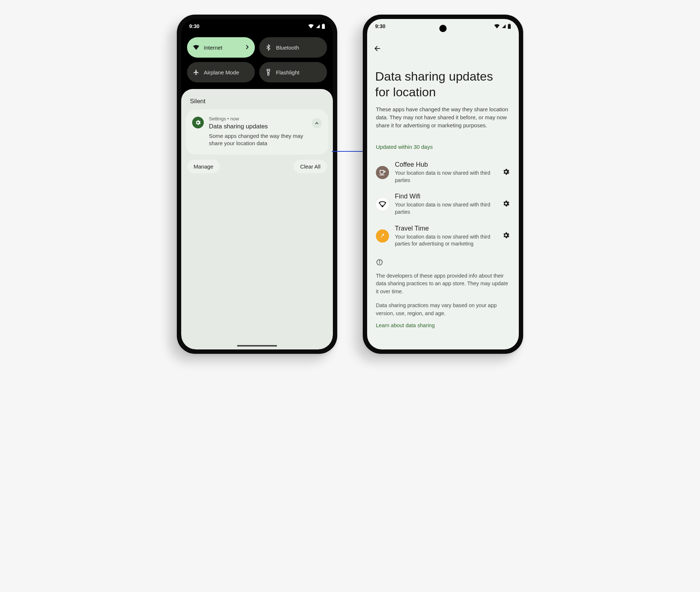  I want to click on qs-tile-flashlight: Flashlight, so click(293, 72).